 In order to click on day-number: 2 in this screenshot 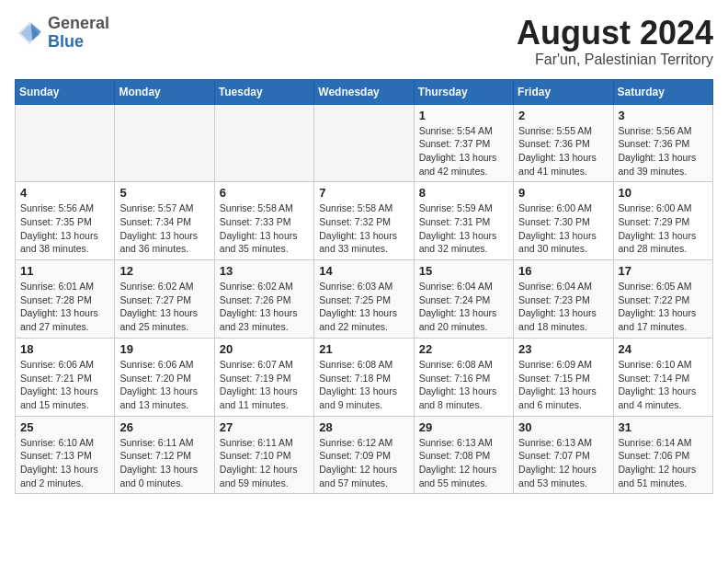, I will do `click(563, 116)`.